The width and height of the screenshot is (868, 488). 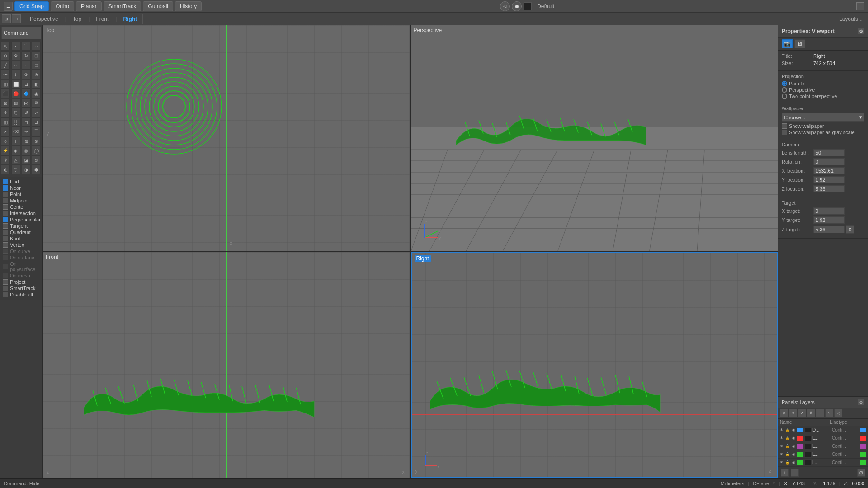 What do you see at coordinates (26, 65) in the screenshot?
I see `tool-circle: ○` at bounding box center [26, 65].